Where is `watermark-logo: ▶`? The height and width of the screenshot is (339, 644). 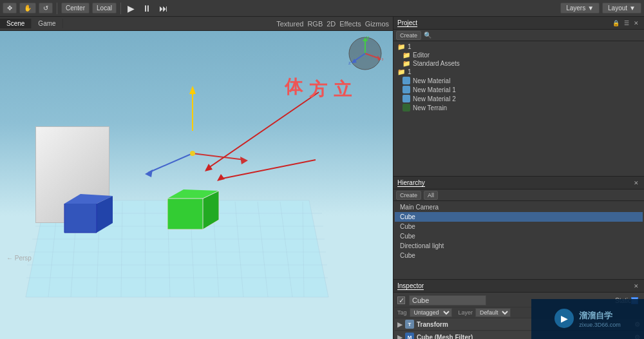
watermark-logo: ▶ is located at coordinates (564, 318).